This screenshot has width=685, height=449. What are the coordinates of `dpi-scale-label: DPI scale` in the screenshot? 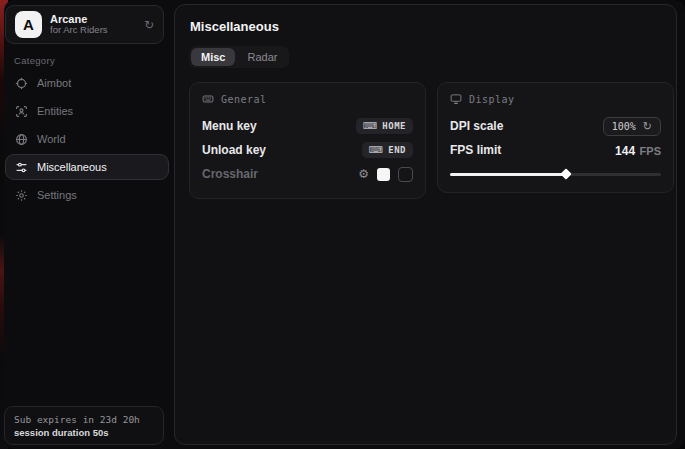 It's located at (476, 126).